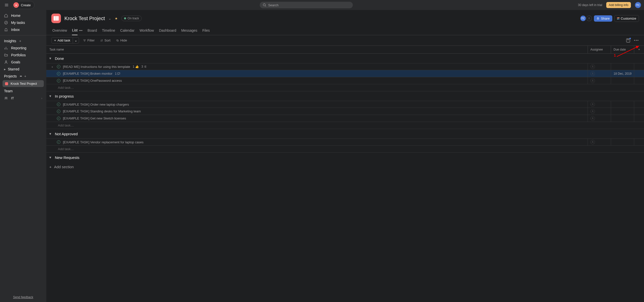 This screenshot has height=302, width=644. I want to click on dots-icon: •••, so click(21, 76).